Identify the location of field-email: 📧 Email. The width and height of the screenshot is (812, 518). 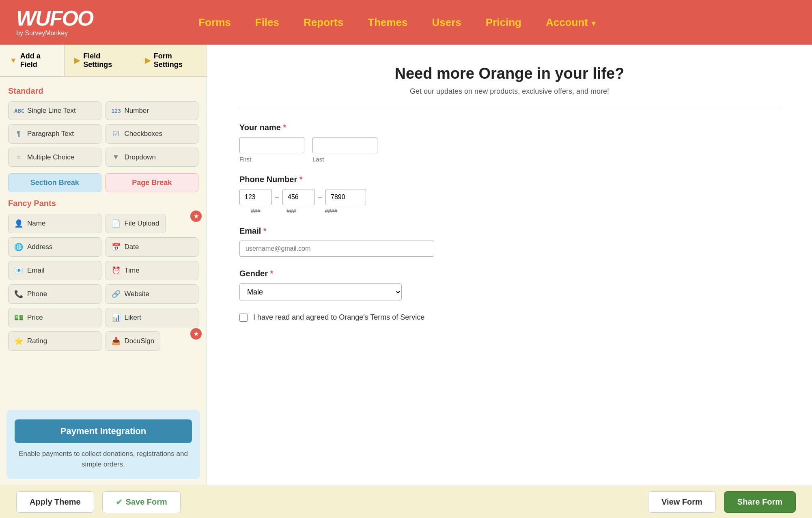
(55, 271).